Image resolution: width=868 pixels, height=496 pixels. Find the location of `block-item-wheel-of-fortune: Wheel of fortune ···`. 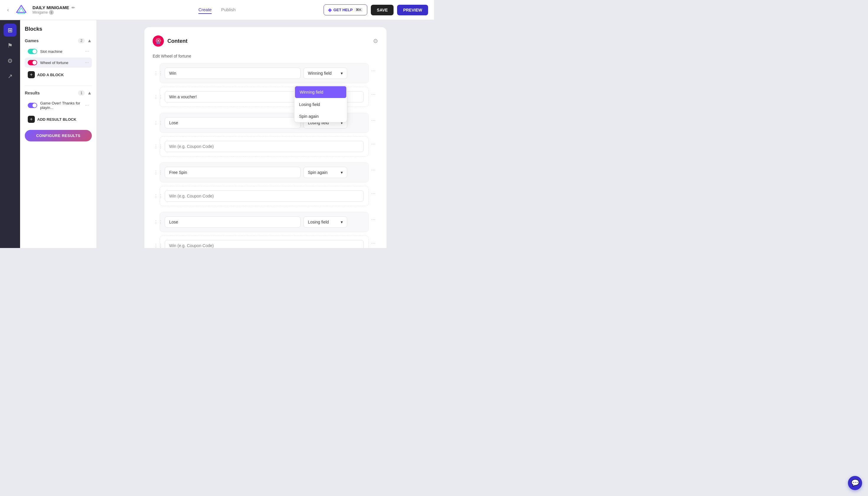

block-item-wheel-of-fortune: Wheel of fortune ··· is located at coordinates (59, 63).